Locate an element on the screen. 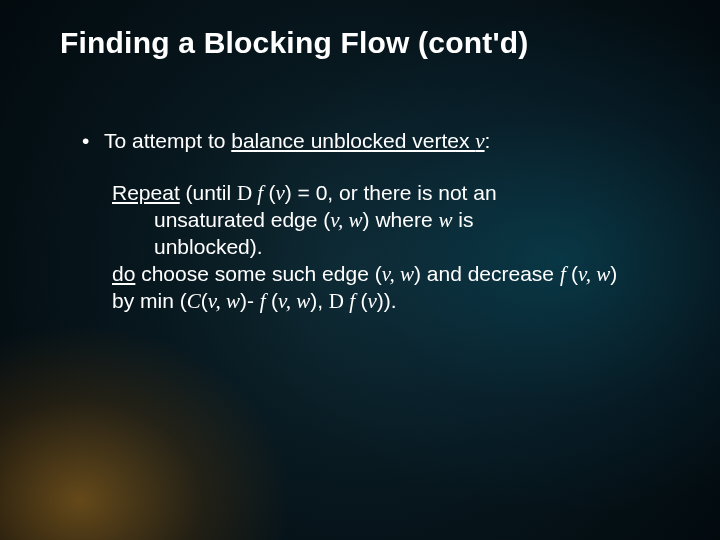 The image size is (720, 540). bullet-underlined: balance unblocked vertex is located at coordinates (353, 140).